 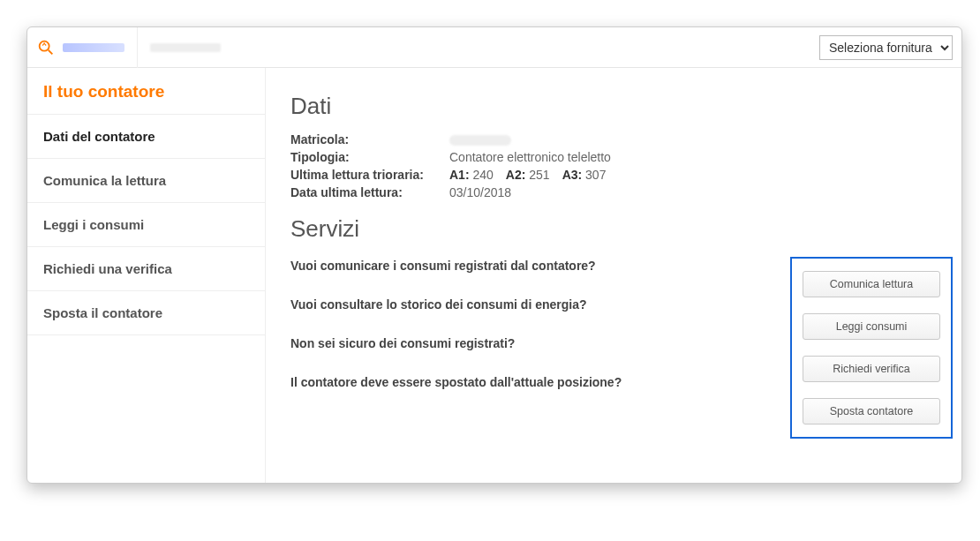 I want to click on sidebar-item-leggi-consumi: Leggi i consumi, so click(x=147, y=225).